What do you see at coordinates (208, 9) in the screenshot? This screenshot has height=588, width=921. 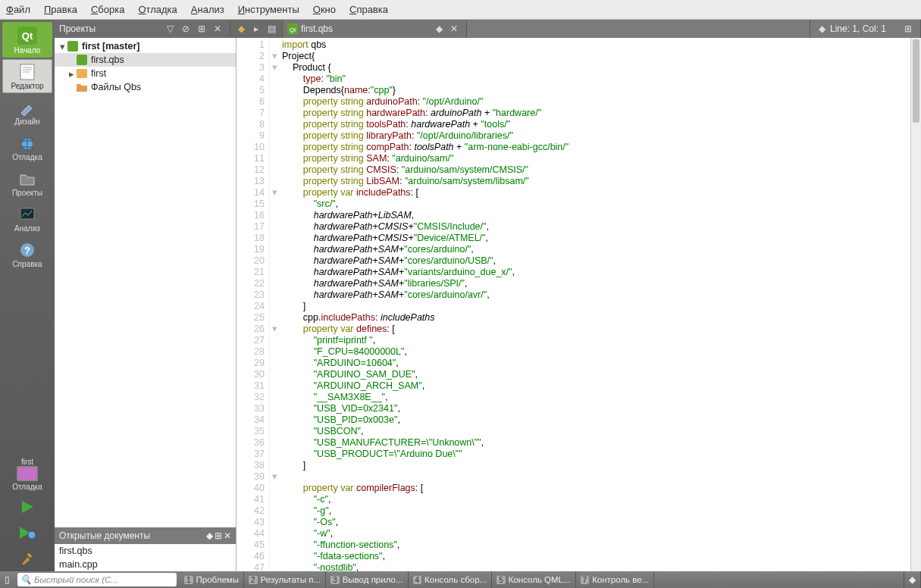 I see `menu-Анализ: Анализ` at bounding box center [208, 9].